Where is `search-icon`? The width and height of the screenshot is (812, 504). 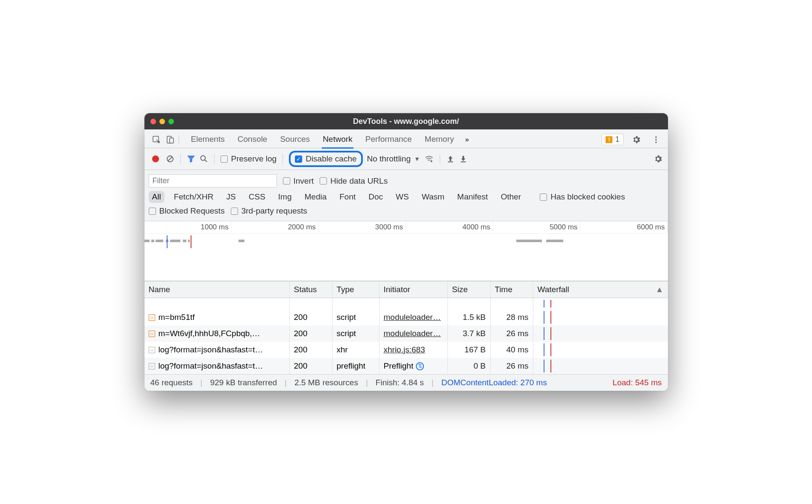 search-icon is located at coordinates (204, 159).